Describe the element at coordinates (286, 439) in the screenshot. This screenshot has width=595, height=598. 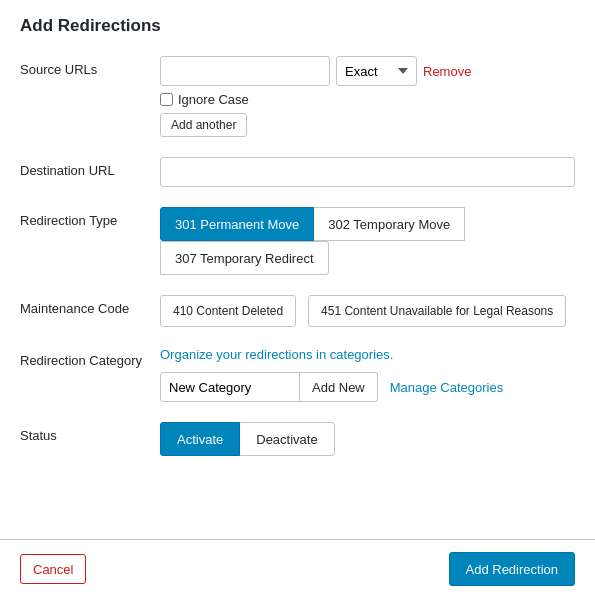
I see `deactivate-button: Deactivate` at that location.